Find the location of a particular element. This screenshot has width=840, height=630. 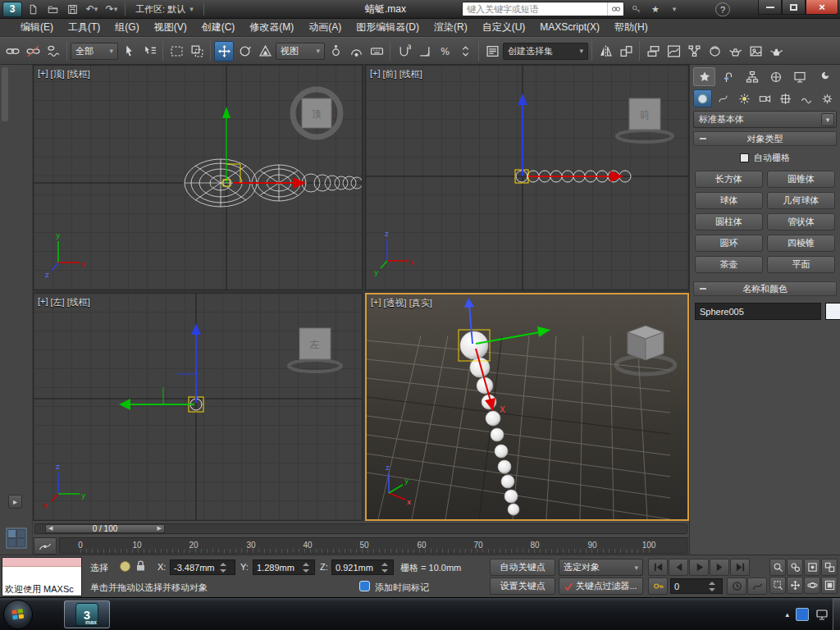

tab-display is located at coordinates (799, 77).